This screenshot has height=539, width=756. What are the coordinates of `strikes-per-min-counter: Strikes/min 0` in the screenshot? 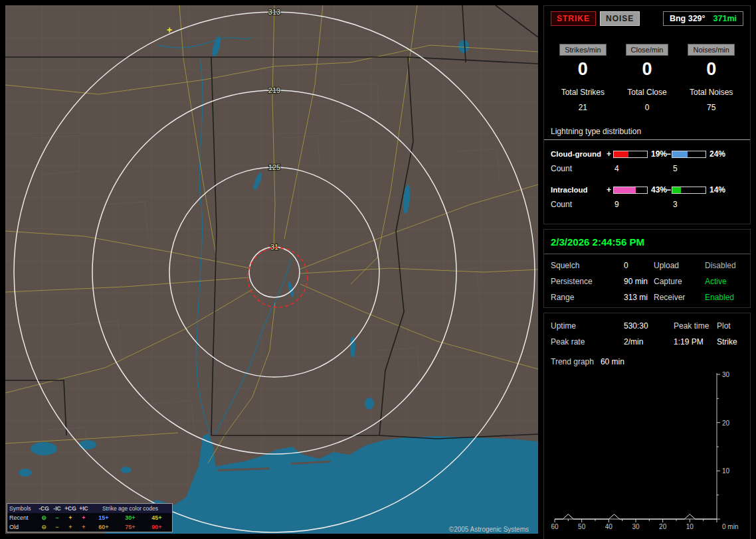 It's located at (583, 61).